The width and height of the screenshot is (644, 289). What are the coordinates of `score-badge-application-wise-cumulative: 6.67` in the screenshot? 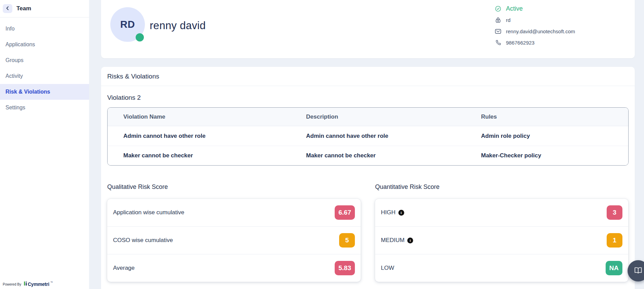 It's located at (345, 213).